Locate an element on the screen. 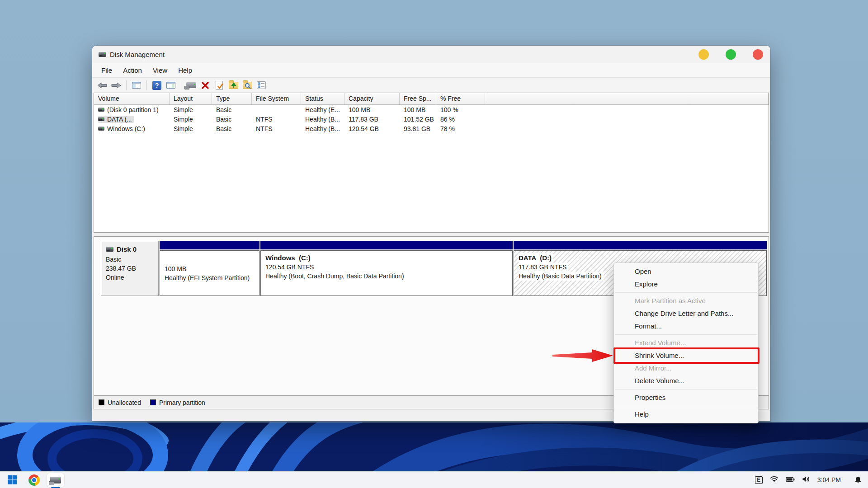 The width and height of the screenshot is (868, 488). col-layout: Layout is located at coordinates (191, 99).